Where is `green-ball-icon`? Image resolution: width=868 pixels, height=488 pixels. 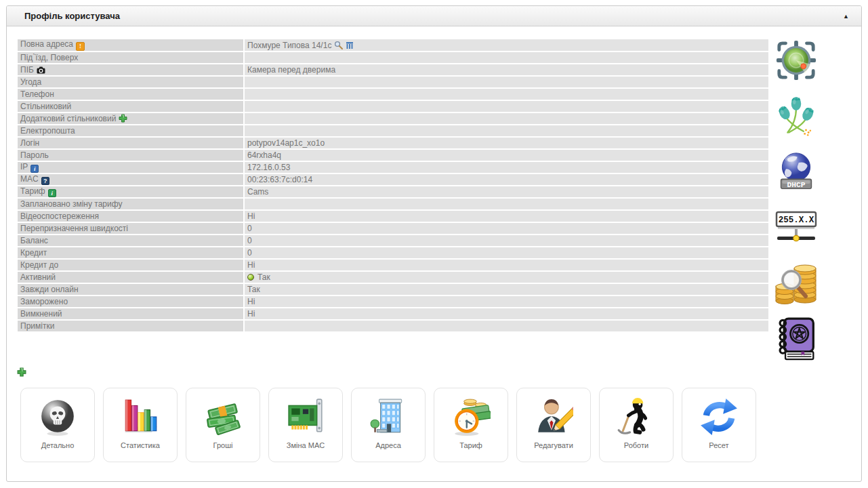
green-ball-icon is located at coordinates (251, 277).